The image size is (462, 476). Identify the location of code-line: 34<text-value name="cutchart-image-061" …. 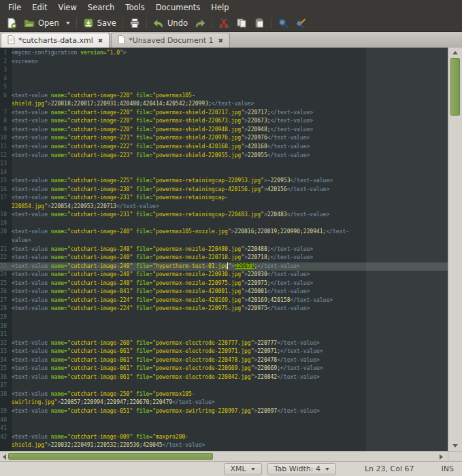
(224, 360).